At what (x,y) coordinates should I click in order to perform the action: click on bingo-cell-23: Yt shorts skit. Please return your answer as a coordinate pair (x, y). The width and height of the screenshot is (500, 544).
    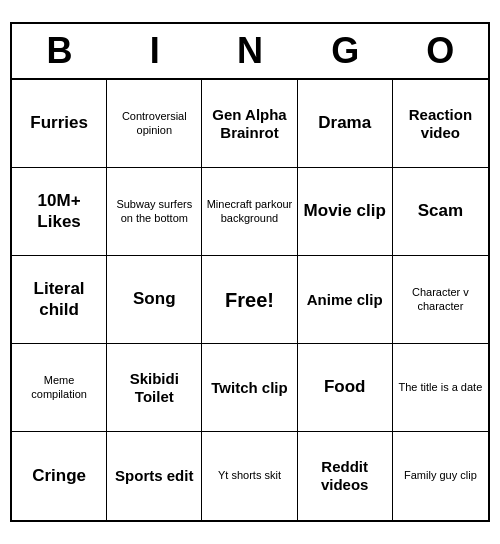
    Looking at the image, I should click on (250, 476).